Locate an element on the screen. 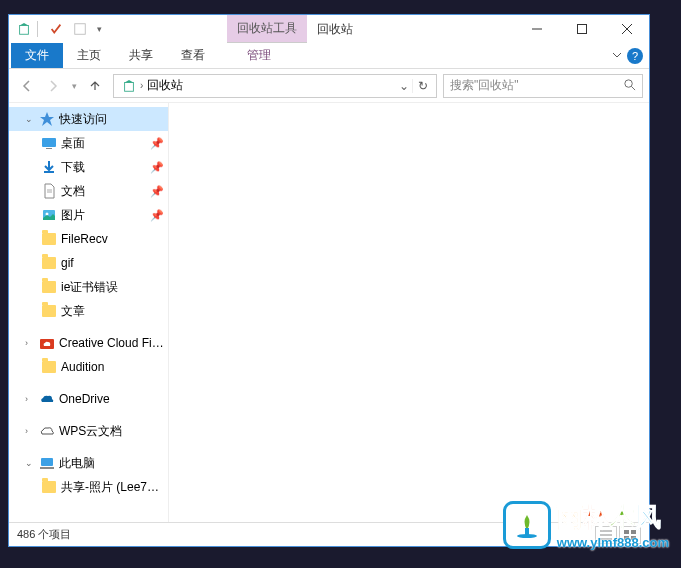 The width and height of the screenshot is (681, 568). qat-sep is located at coordinates (40, 29).